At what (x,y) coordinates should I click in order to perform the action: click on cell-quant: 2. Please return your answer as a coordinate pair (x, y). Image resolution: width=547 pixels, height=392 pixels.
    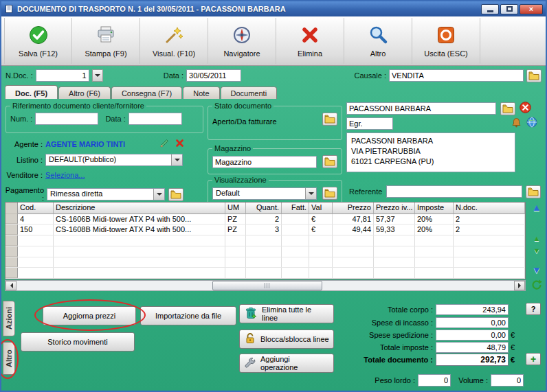
    Looking at the image, I should click on (264, 220).